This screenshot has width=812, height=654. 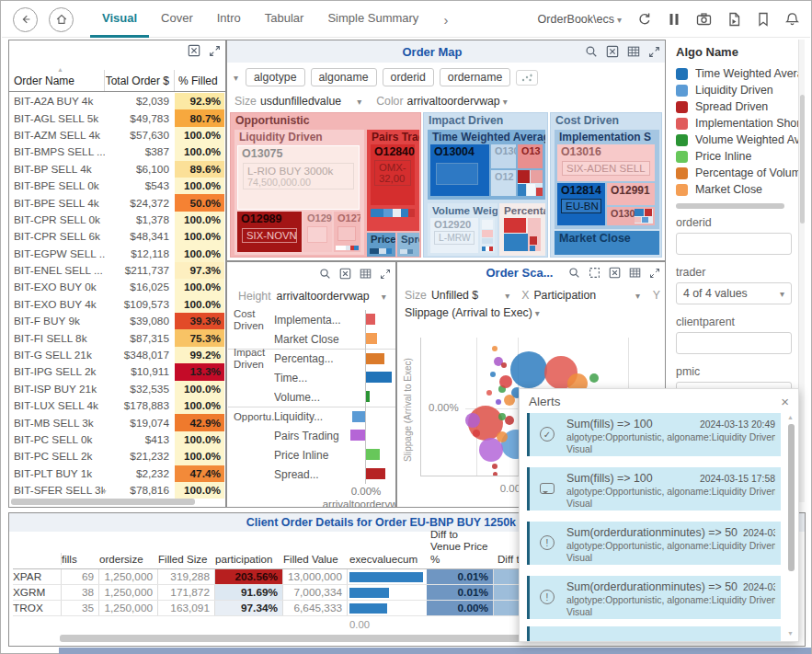 I want to click on home-button, so click(x=61, y=20).